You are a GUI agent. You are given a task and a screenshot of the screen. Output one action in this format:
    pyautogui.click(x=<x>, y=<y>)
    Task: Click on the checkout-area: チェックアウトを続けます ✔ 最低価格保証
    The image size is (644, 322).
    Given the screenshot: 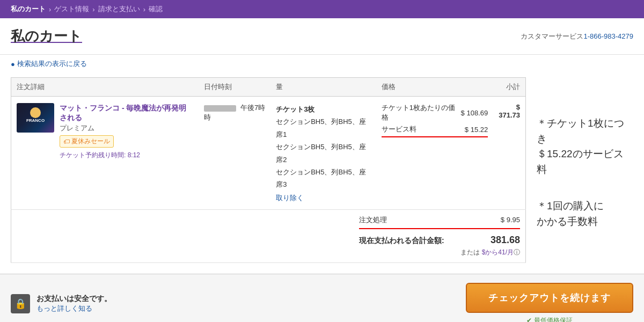 What is the action you would take?
    pyautogui.click(x=550, y=303)
    